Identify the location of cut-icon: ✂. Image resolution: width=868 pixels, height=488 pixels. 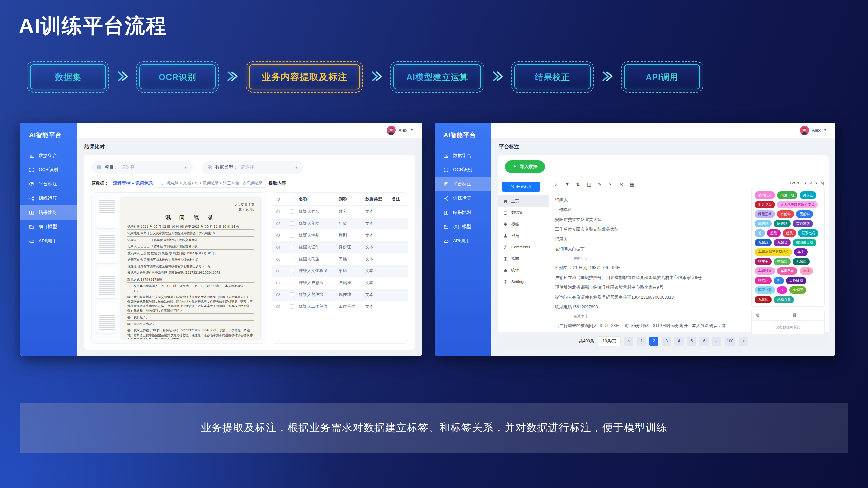
(610, 184).